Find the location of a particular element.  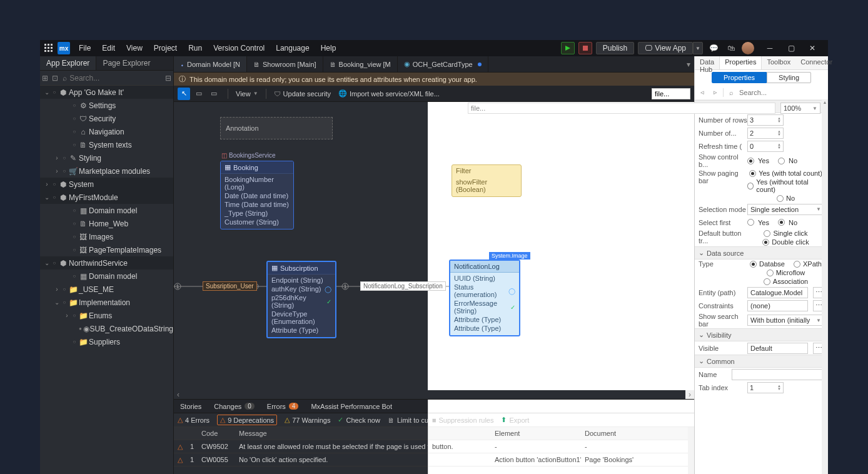

filter-errors: △4 Errors is located at coordinates (194, 420).